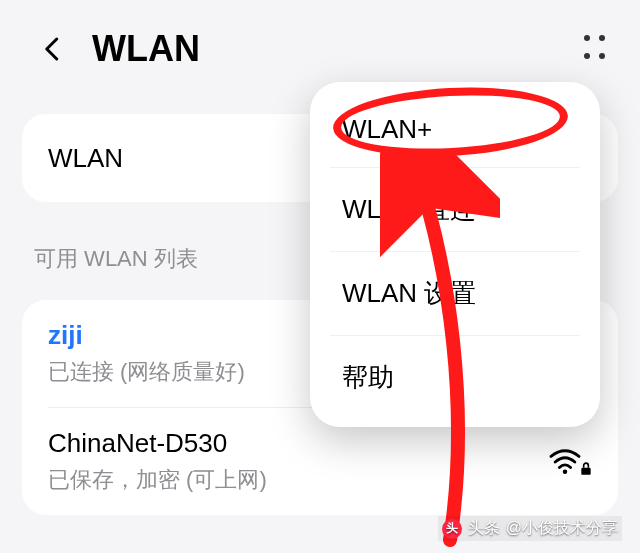 Image resolution: width=640 pixels, height=553 pixels. Describe the element at coordinates (53, 49) in the screenshot. I see `arrow-left-icon` at that location.